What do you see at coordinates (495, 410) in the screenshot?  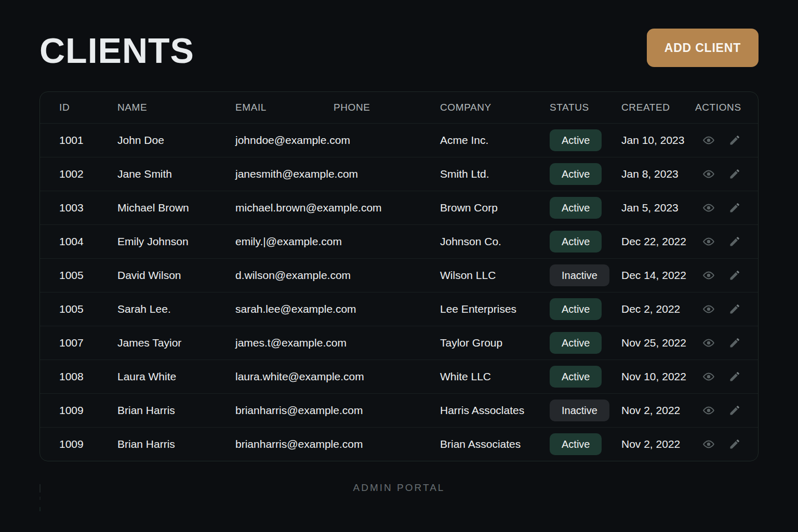 I see `cell-company: Harris Assoclates` at bounding box center [495, 410].